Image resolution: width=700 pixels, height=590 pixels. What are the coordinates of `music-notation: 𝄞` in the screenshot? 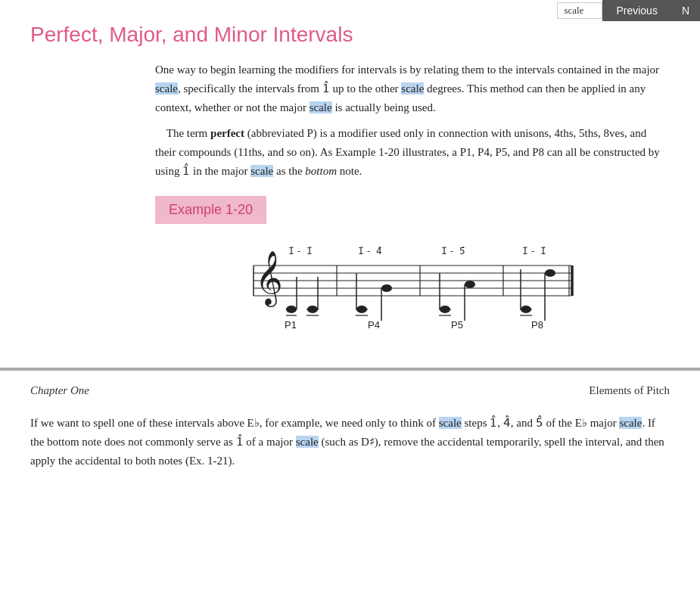 It's located at (412, 281).